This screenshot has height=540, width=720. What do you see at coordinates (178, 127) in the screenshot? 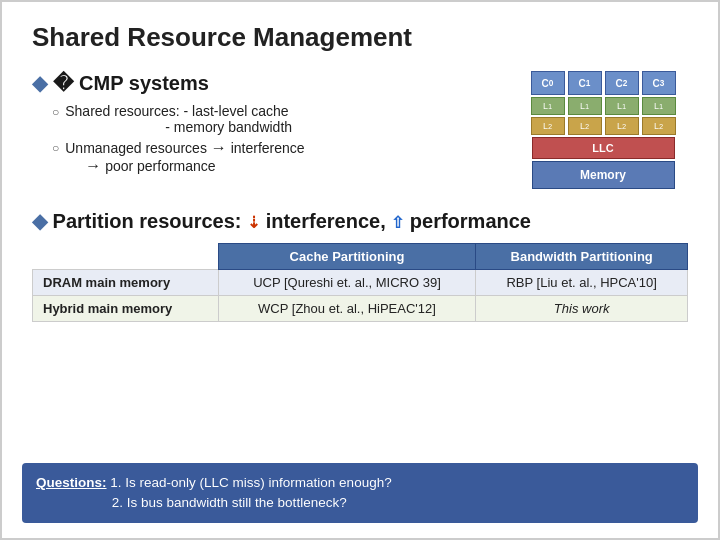
I see `shared-line2: - memory bandwidth` at bounding box center [178, 127].